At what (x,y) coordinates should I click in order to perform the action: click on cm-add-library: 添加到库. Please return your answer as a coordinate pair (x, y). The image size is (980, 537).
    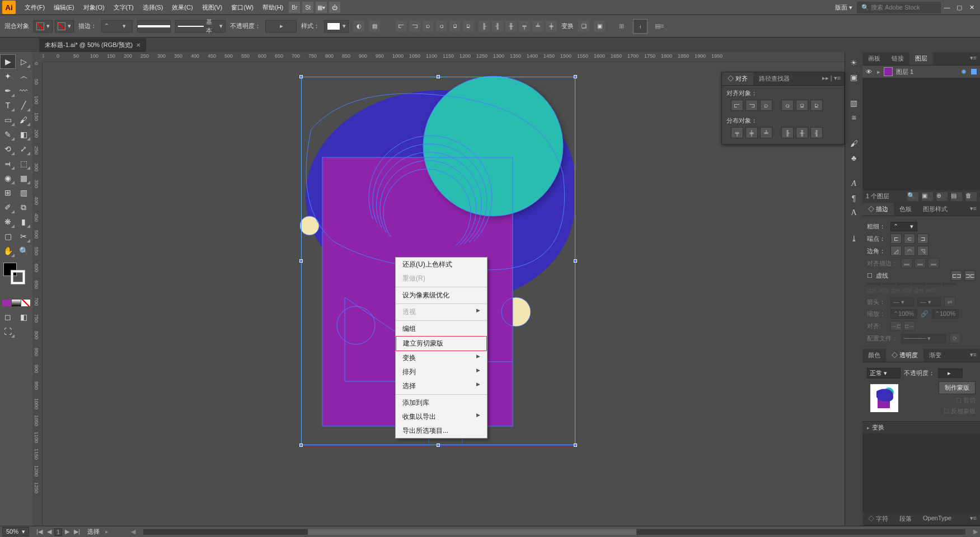
    Looking at the image, I should click on (441, 403).